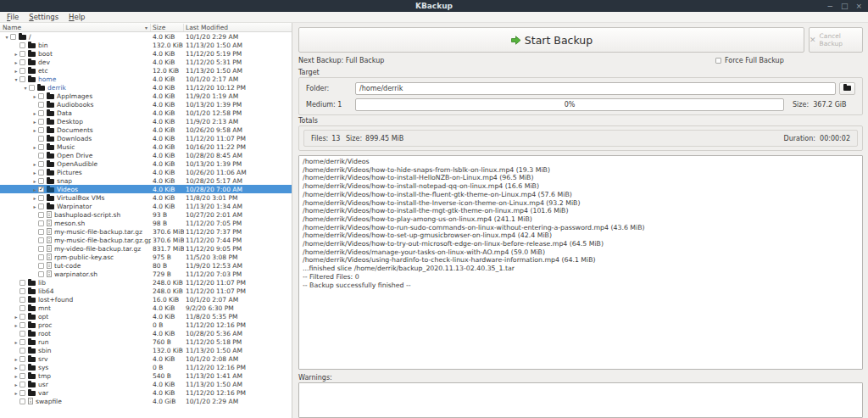 This screenshot has height=418, width=868. Describe the element at coordinates (146, 291) in the screenshot. I see `tree-row: lib64 248.0 KiB 11/12/20 11:07 PM` at that location.